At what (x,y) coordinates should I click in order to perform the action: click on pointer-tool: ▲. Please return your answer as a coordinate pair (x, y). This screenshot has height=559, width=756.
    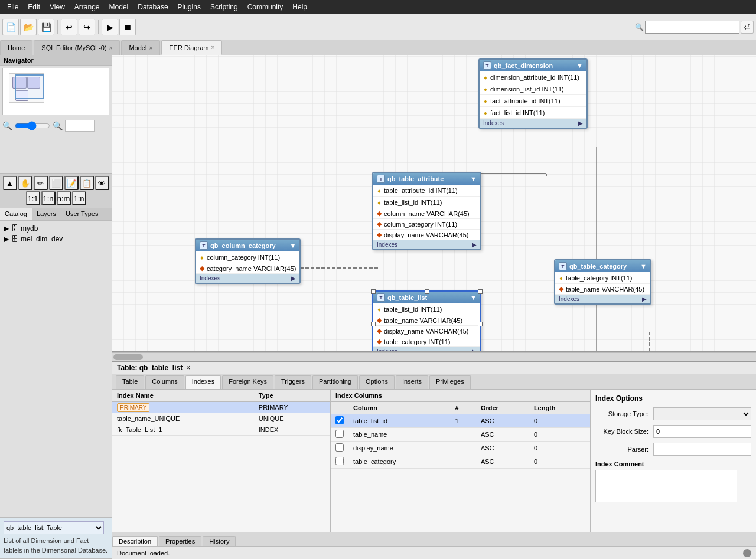
    Looking at the image, I should click on (10, 183).